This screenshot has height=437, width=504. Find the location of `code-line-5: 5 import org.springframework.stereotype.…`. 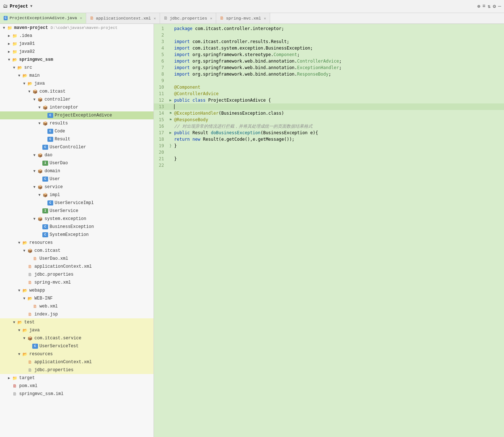

code-line-5: 5 import org.springframework.stereotype.… is located at coordinates (329, 55).